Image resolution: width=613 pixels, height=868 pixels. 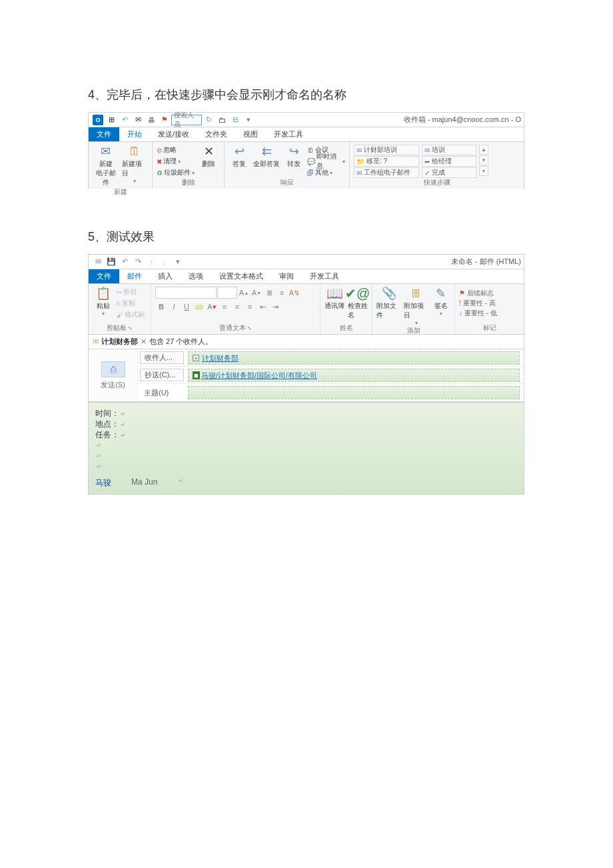 I want to click on quickstep-item: ✉工作组电子邮件, so click(x=386, y=173).